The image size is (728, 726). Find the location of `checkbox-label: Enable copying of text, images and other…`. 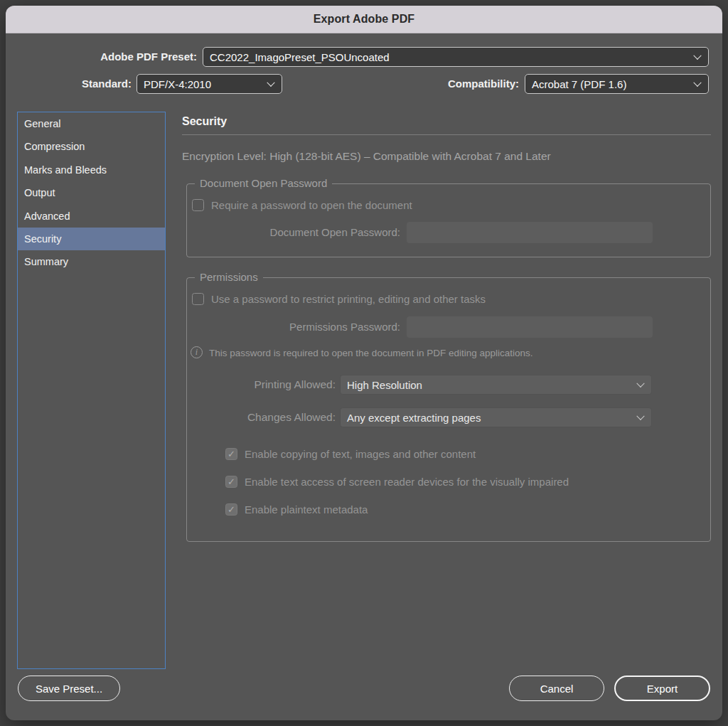

checkbox-label: Enable copying of text, images and other… is located at coordinates (360, 454).